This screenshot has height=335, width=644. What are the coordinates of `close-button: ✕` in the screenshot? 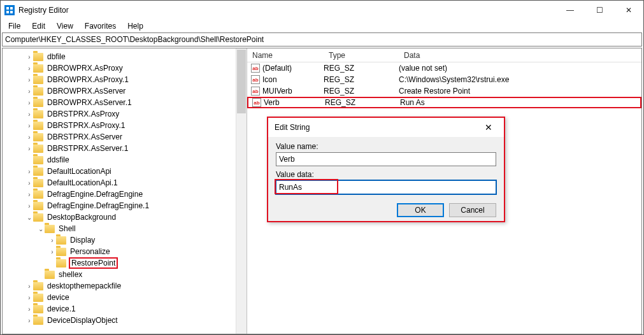 It's located at (629, 10).